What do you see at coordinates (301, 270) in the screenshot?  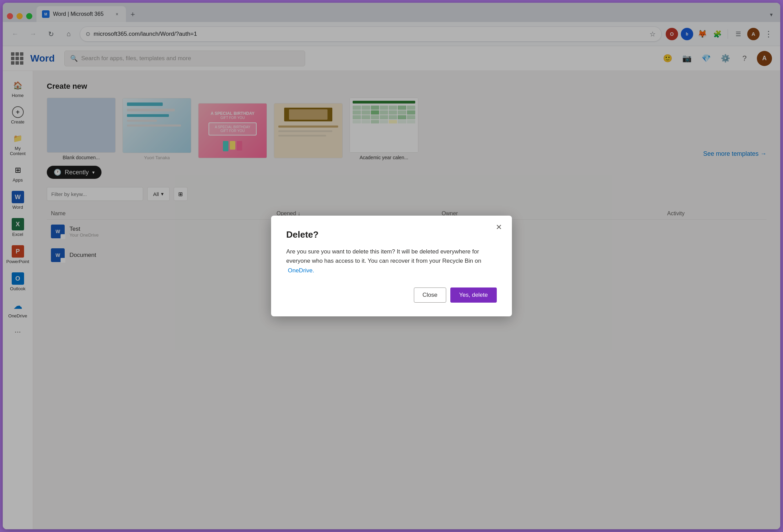 I see `onedrive-link: OneDrive.` at bounding box center [301, 270].